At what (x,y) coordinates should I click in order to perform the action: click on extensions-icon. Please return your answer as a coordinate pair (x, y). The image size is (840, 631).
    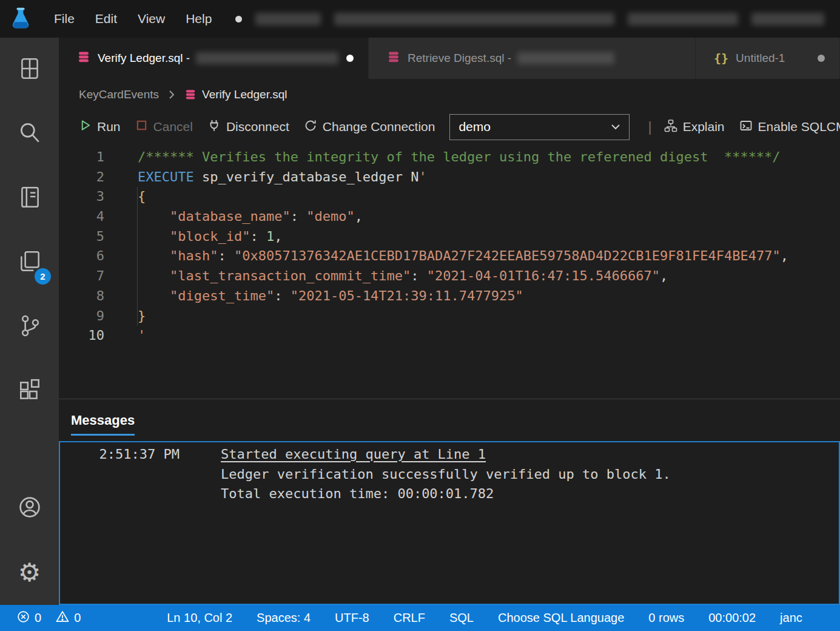
    Looking at the image, I should click on (30, 391).